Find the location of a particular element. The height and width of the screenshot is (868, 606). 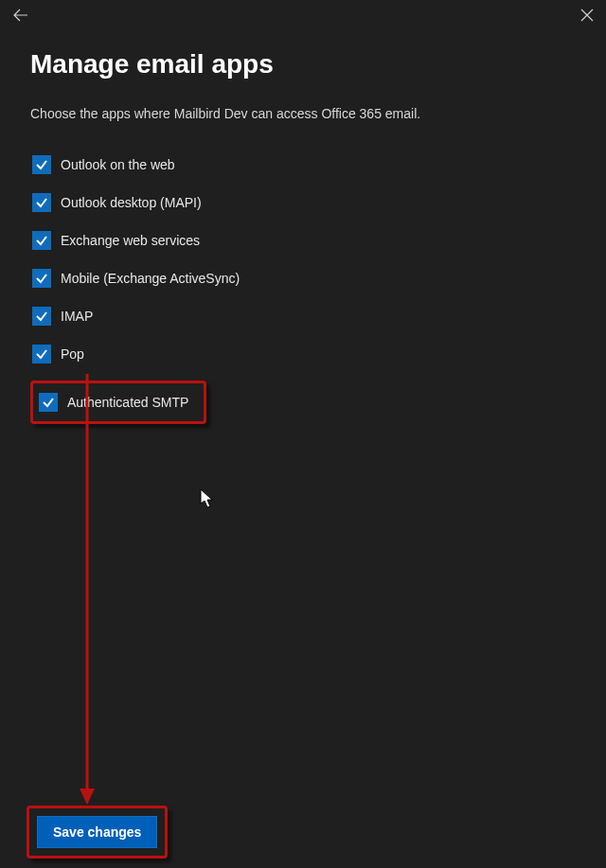

option-row: IMAP is located at coordinates (64, 316).